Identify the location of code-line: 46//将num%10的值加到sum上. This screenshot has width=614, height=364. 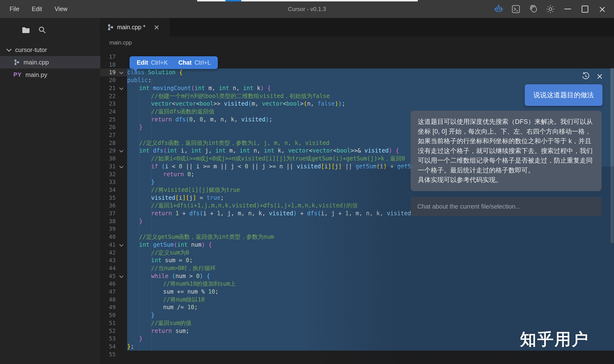
(357, 284).